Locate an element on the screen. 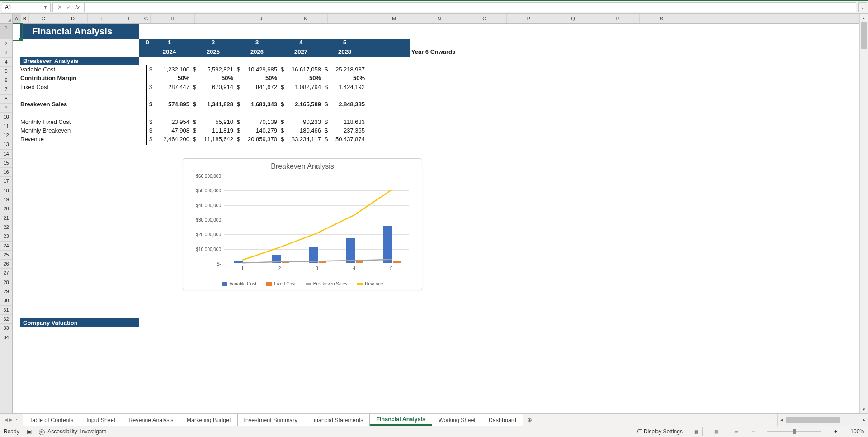  breakeven-chart: Breakeven Analysis $-$10,000,000$20,000,… is located at coordinates (302, 224).